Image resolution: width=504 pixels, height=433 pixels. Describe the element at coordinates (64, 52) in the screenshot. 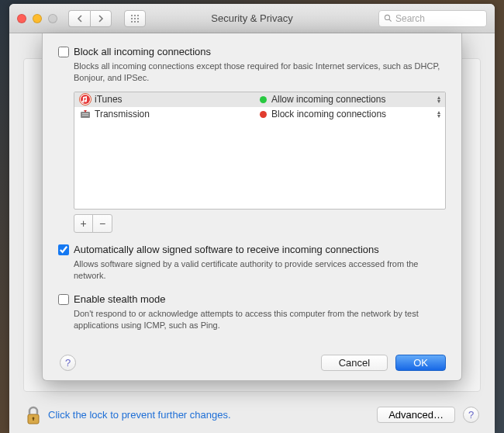

I see `block-all-checkbox` at that location.